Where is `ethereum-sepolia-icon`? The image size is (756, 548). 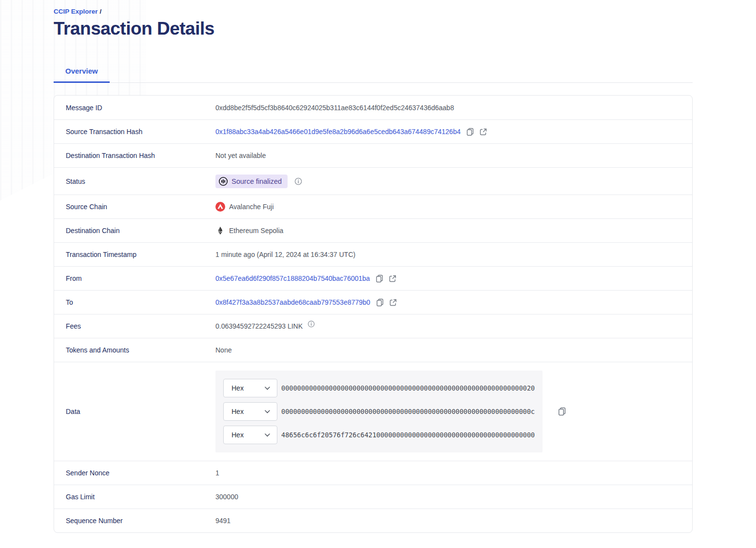 ethereum-sepolia-icon is located at coordinates (220, 231).